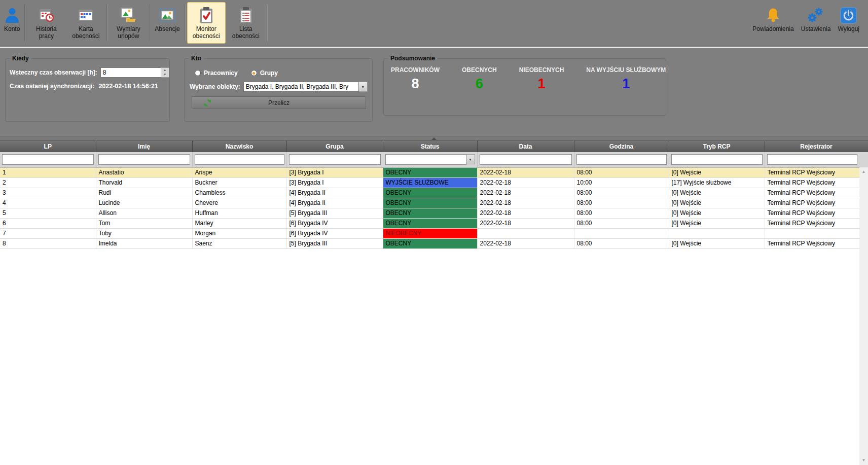 This screenshot has height=465, width=868. Describe the element at coordinates (265, 73) in the screenshot. I see `radio-grupy: Grupy` at that location.